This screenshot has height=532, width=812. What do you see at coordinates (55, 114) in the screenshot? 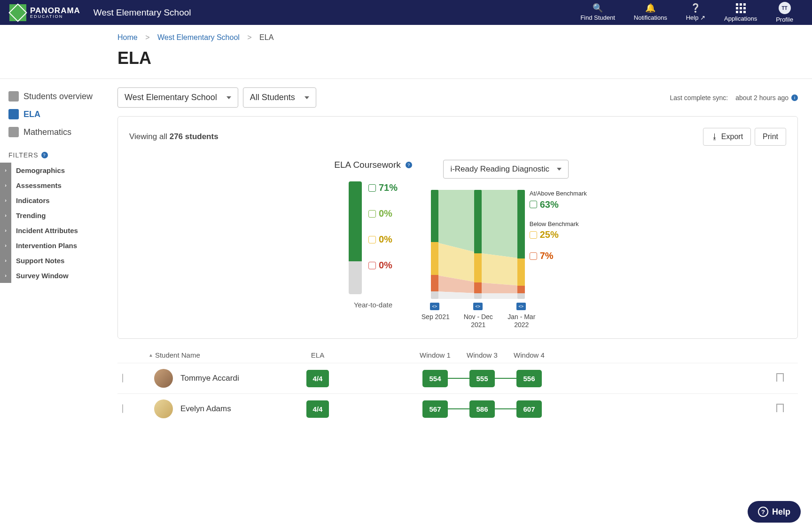
I see `sidebar-item-ela: ELA` at bounding box center [55, 114].